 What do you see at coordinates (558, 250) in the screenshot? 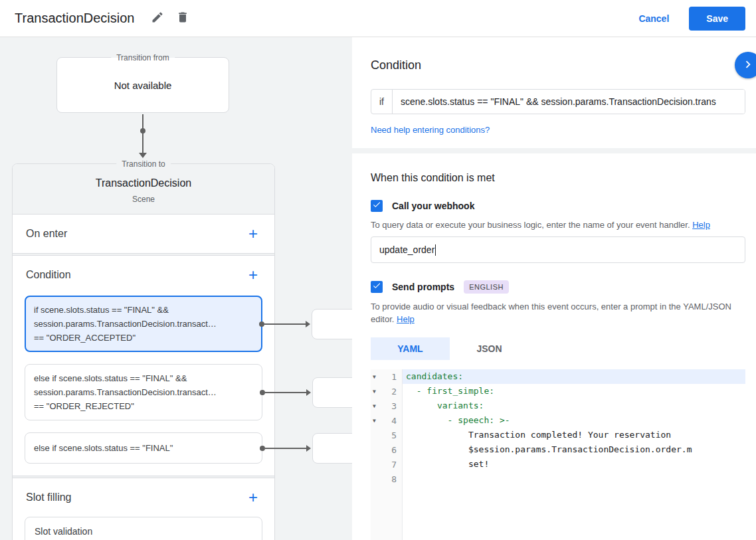
I see `webhook-name-input: update_order` at bounding box center [558, 250].